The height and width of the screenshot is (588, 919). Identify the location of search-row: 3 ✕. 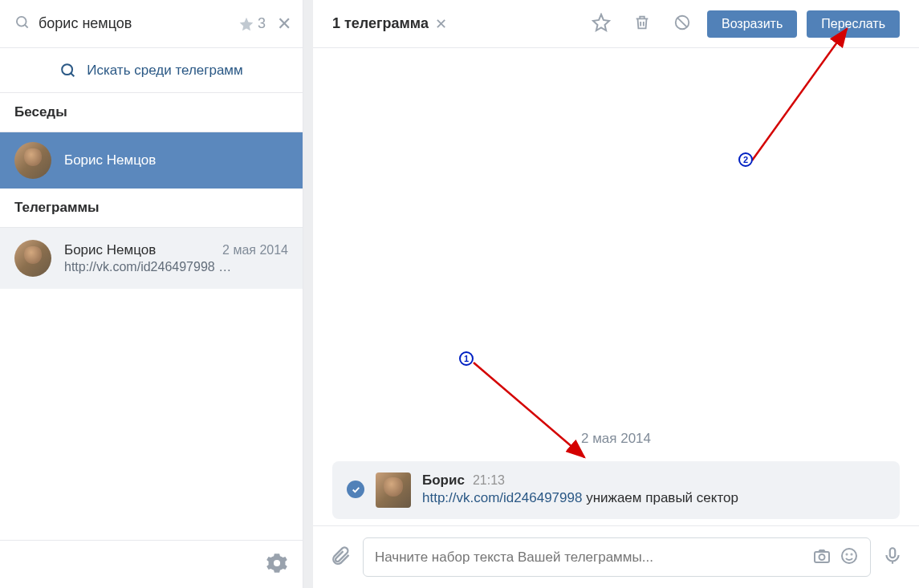
(151, 24).